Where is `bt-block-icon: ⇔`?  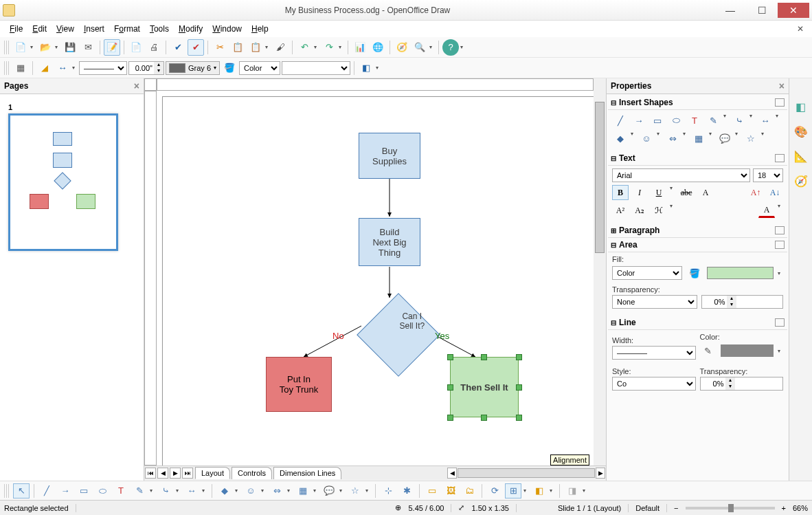
bt-block-icon: ⇔ is located at coordinates (277, 491).